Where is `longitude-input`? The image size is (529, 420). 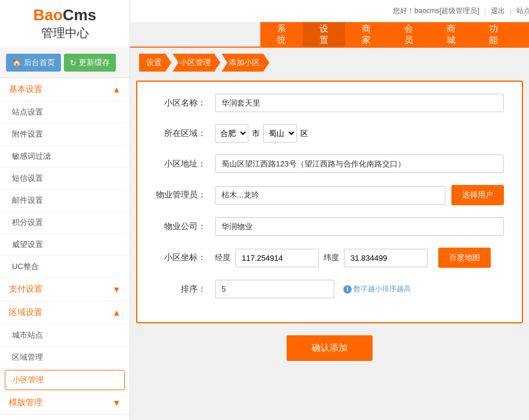 longitude-input is located at coordinates (277, 258).